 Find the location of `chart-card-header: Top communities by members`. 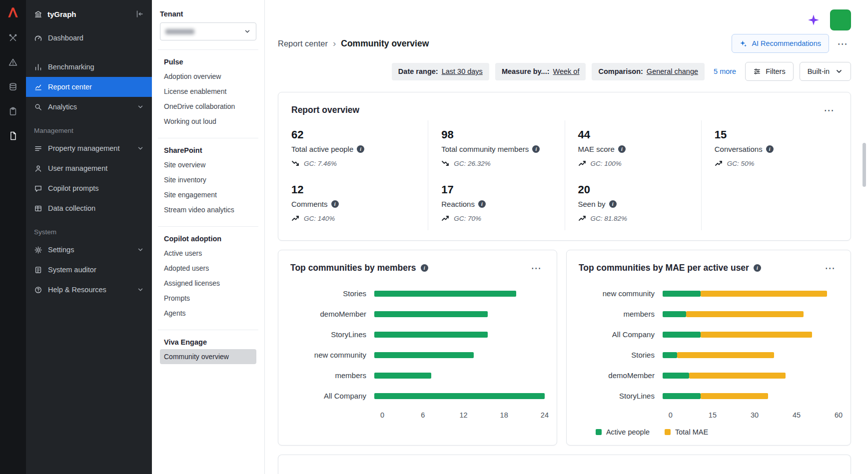

chart-card-header: Top communities by members is located at coordinates (418, 268).